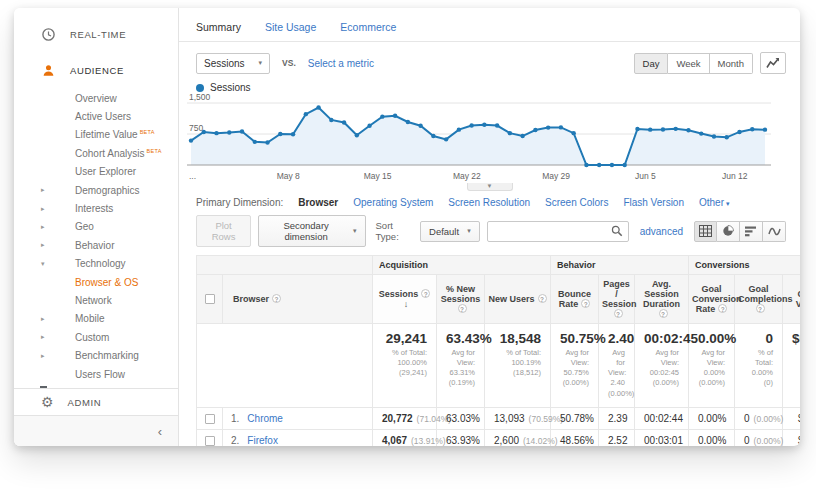 This screenshot has height=495, width=816. I want to click on sidebar-item-behavior: ▸Behavior, so click(96, 245).